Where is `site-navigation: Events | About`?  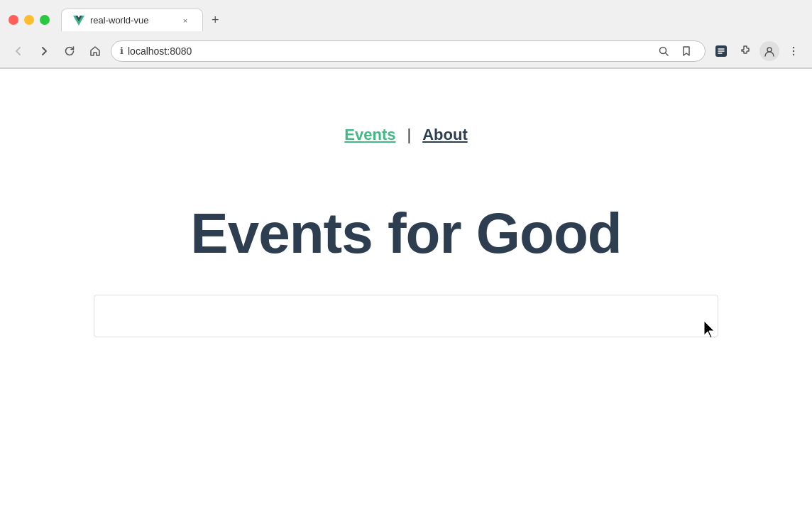 site-navigation: Events | About is located at coordinates (406, 135).